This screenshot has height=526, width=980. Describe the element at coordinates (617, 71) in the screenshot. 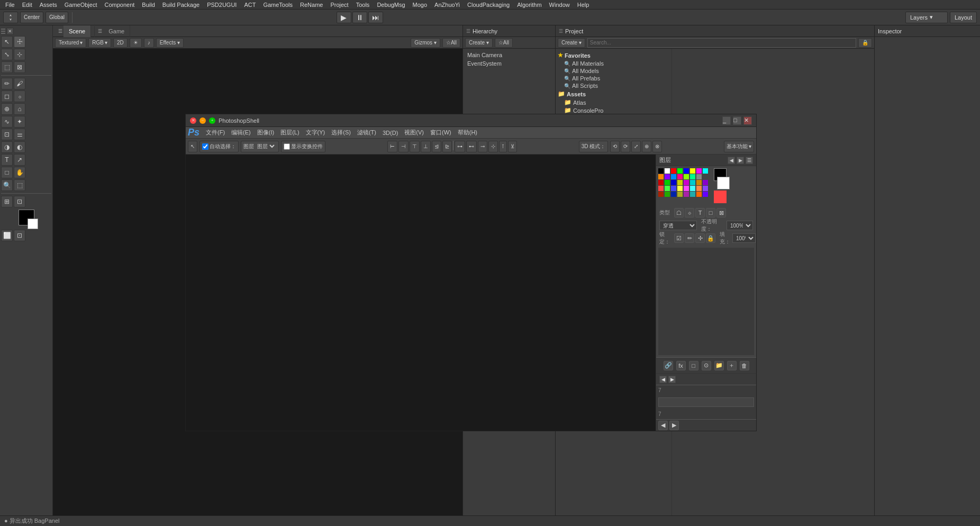

I see `fav-all-models: 🔍 All Models` at that location.